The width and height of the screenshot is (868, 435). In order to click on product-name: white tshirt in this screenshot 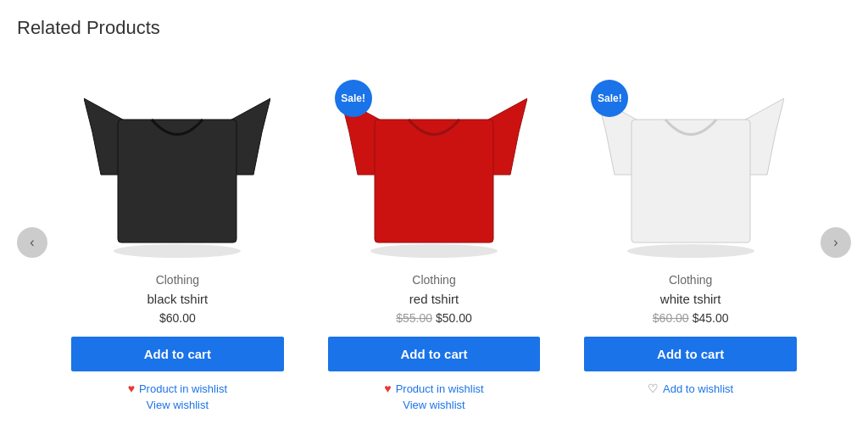, I will do `click(691, 298)`.